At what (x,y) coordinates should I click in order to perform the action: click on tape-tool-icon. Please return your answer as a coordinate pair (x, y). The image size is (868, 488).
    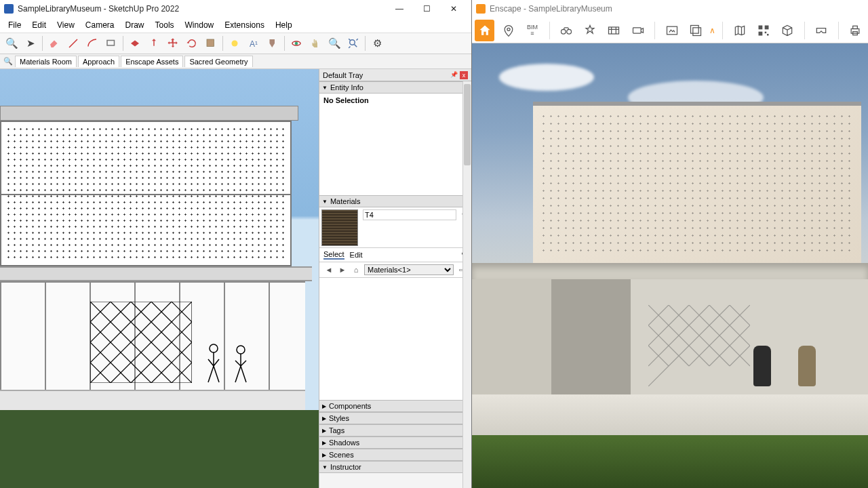
    Looking at the image, I should click on (235, 43).